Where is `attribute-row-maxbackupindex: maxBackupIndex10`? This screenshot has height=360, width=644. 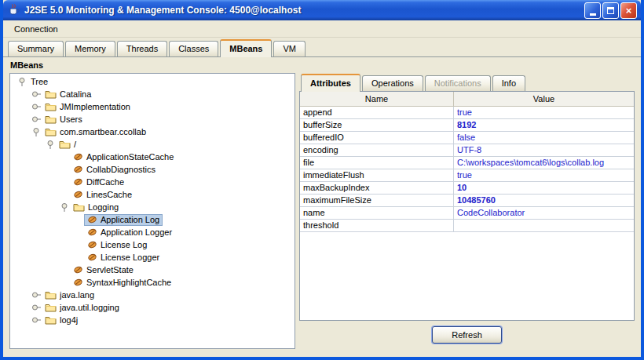
attribute-row-maxbackupindex: maxBackupIndex10 is located at coordinates (467, 187).